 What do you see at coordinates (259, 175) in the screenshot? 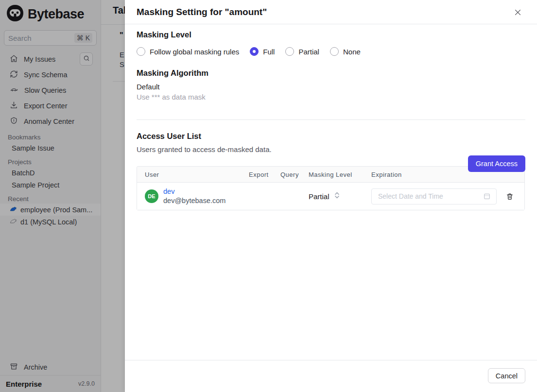
I see `column-header-export: Export` at bounding box center [259, 175].